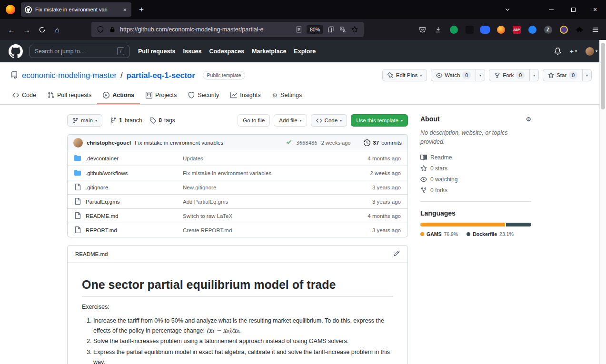 This screenshot has width=606, height=364. What do you see at coordinates (329, 120) in the screenshot?
I see `code-download-button: Code▾` at bounding box center [329, 120].